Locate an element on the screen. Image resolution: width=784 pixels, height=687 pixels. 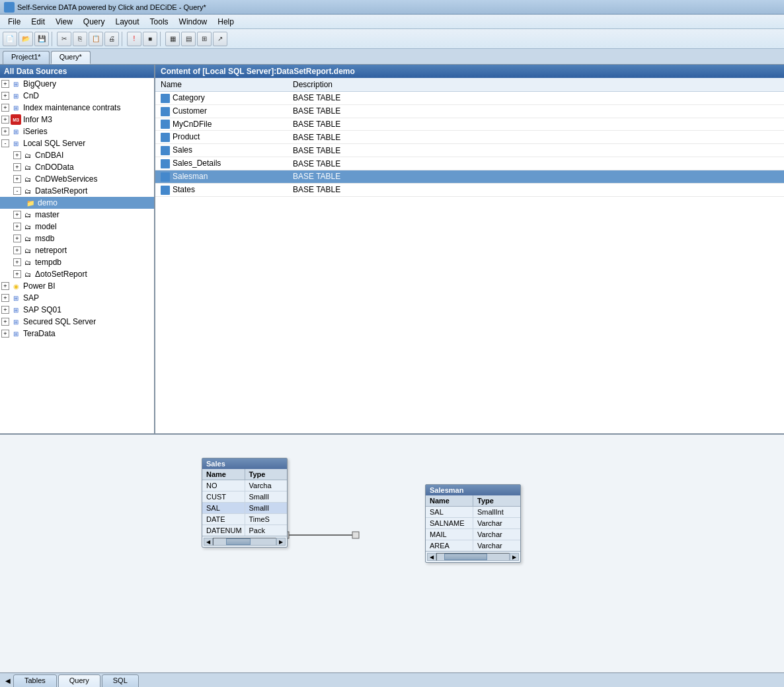
tree-iseries: + ⊞ iSeries is located at coordinates (77, 131).